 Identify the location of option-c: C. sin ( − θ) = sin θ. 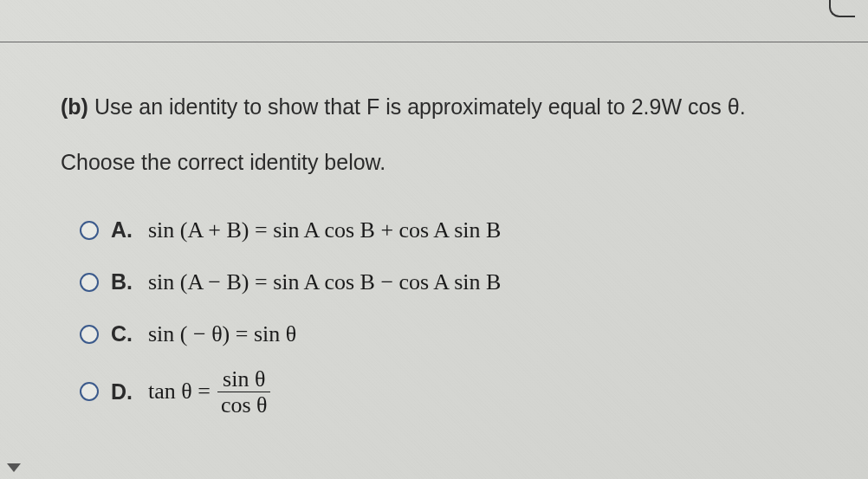
(448, 334).